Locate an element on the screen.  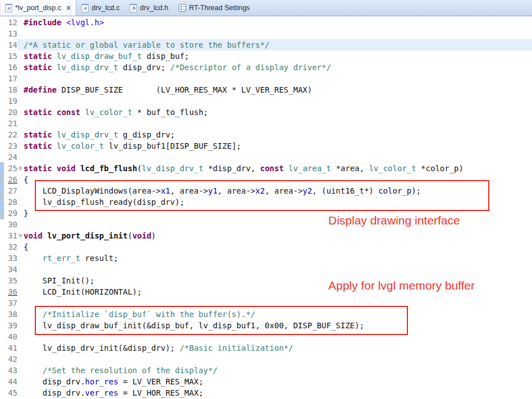
line-number: 30 is located at coordinates (11, 224).